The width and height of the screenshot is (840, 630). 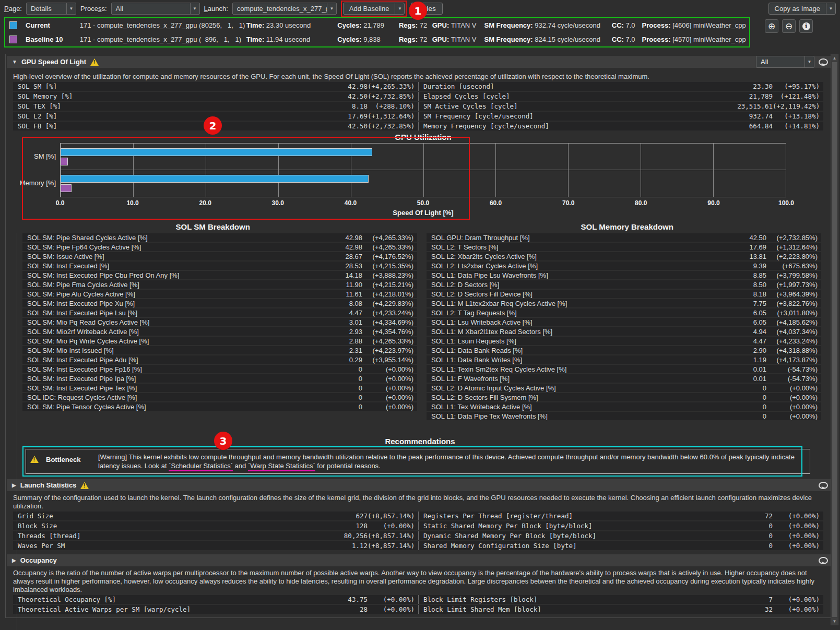 I want to click on metric-label: SOL IDC: Request Cycles Active [%], so click(x=178, y=398).